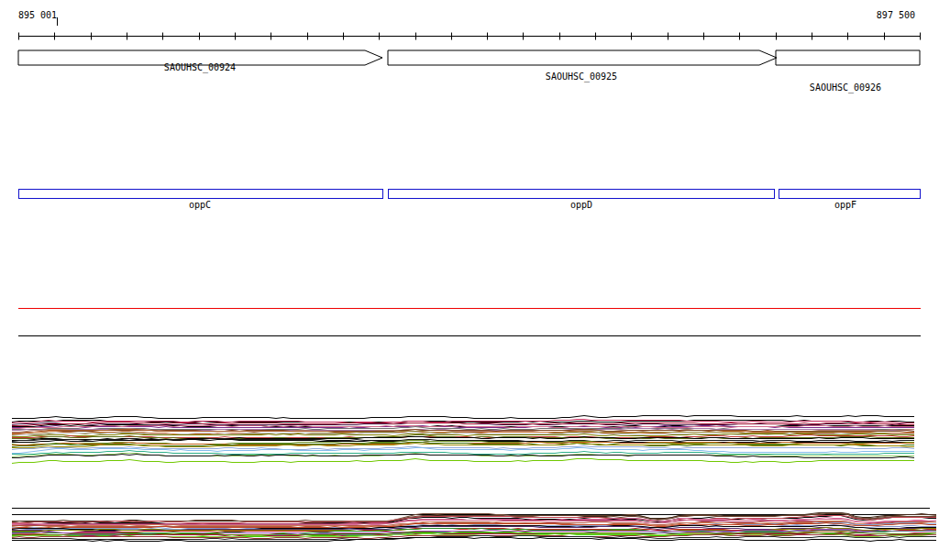 The height and width of the screenshot is (560, 939). I want to click on coordinate-ruler, so click(470, 29).